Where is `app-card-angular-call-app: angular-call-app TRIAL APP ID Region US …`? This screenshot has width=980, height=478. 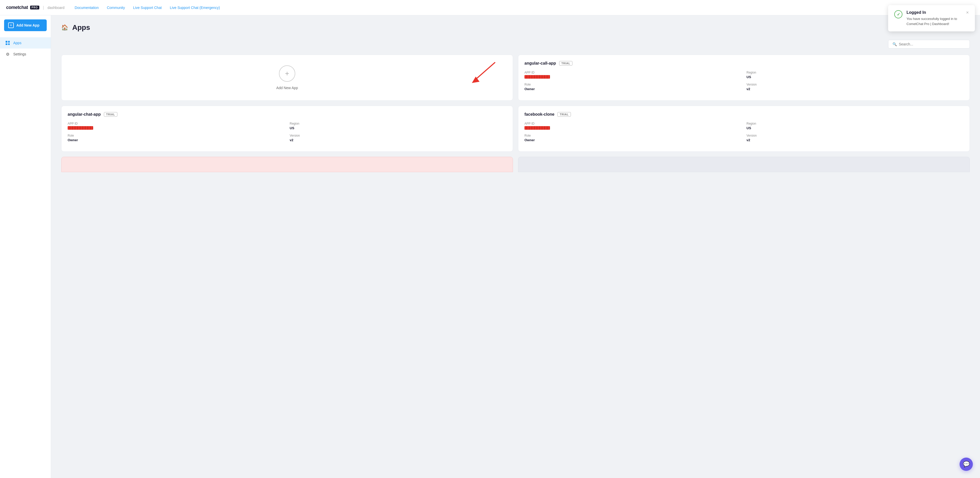 app-card-angular-call-app: angular-call-app TRIAL APP ID Region US … is located at coordinates (744, 78).